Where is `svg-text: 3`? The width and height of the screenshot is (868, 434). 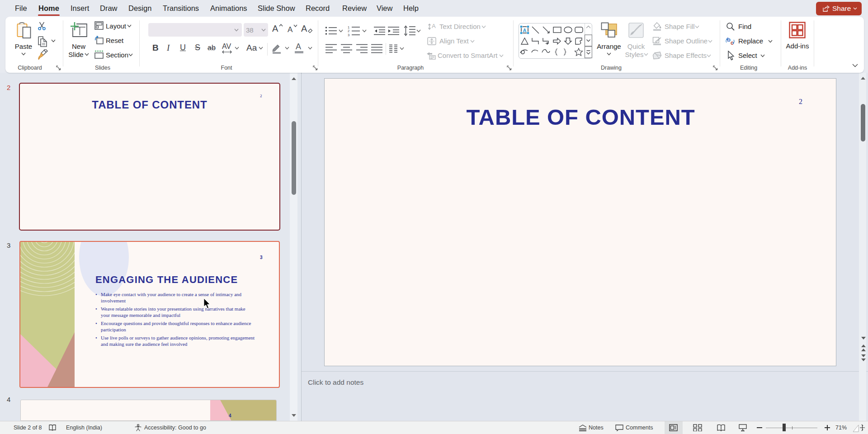
svg-text: 3 is located at coordinates (349, 35).